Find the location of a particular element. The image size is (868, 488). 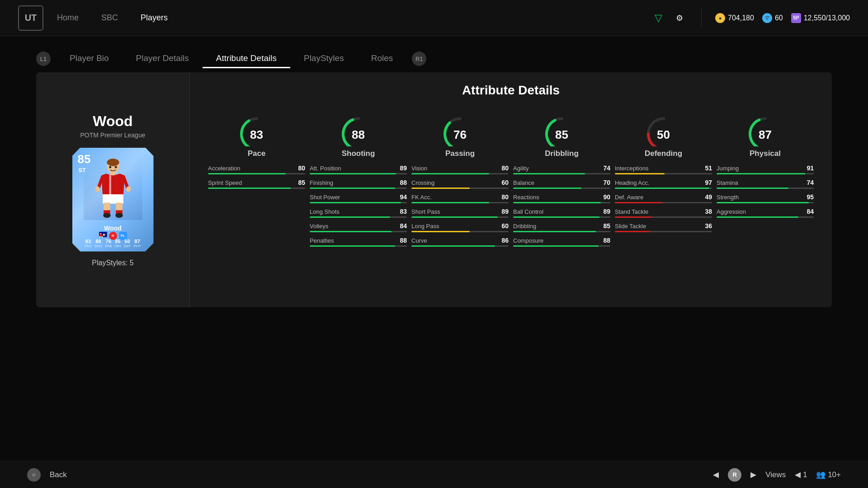

attr-value: 70 is located at coordinates (607, 183).